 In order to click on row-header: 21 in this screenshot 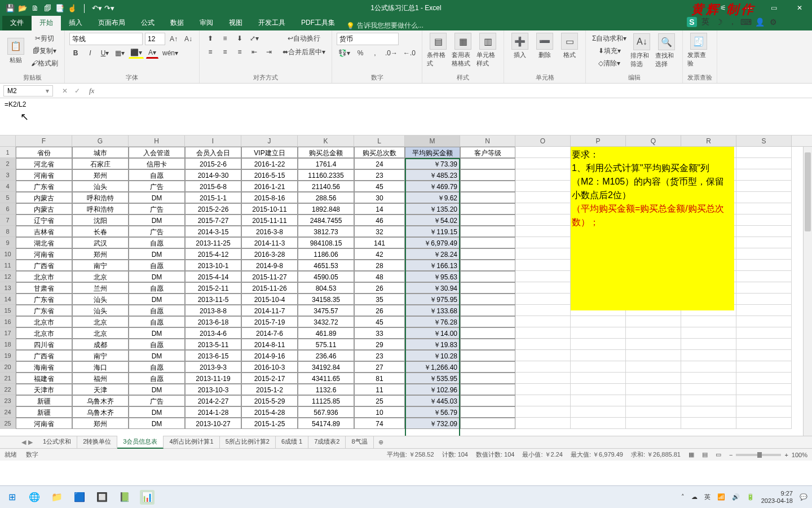, I will do `click(8, 378)`.